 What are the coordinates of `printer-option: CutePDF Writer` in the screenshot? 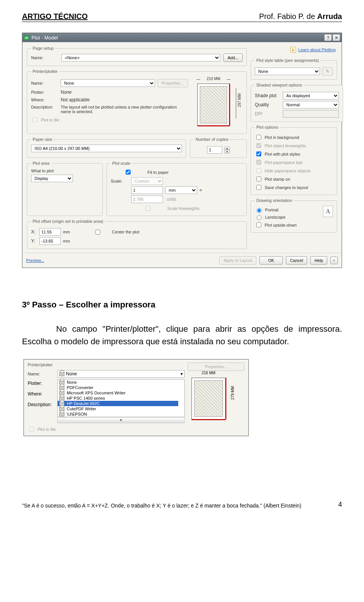 It's located at (118, 409).